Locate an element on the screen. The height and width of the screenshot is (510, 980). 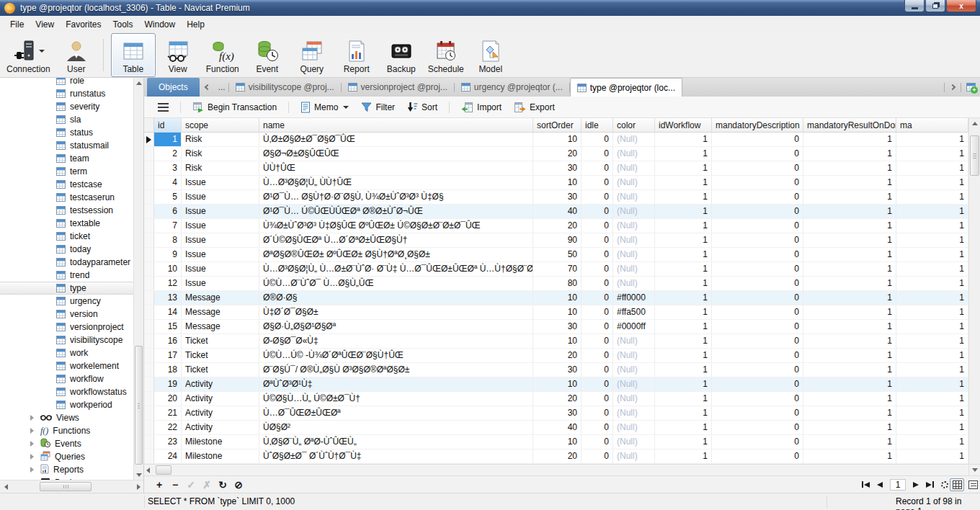
stop-record-button: ⊘ is located at coordinates (239, 485).